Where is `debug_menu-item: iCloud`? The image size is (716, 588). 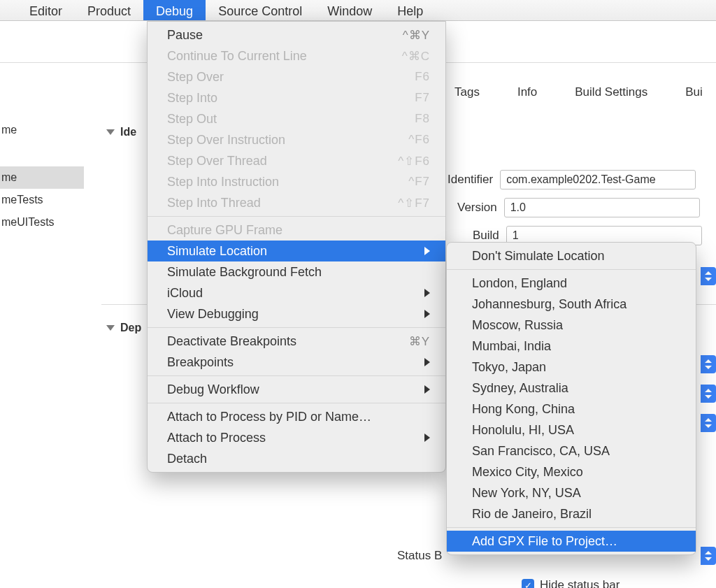 debug_menu-item: iCloud is located at coordinates (296, 293).